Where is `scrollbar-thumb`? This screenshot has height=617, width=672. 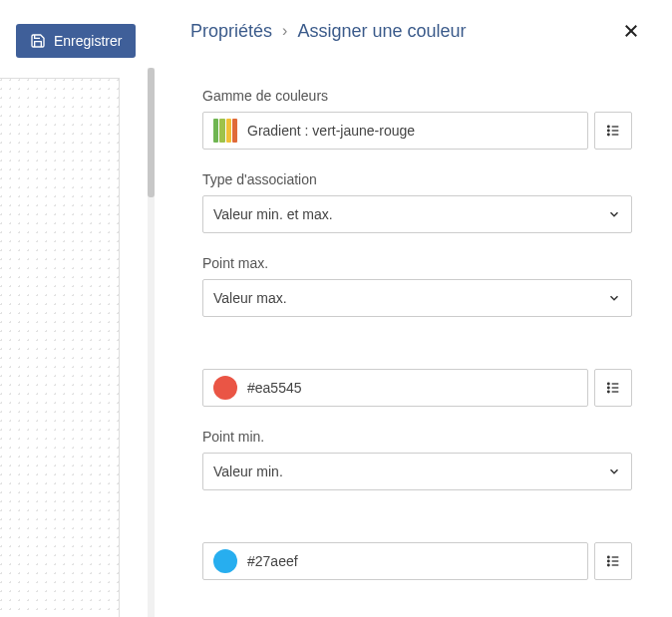 scrollbar-thumb is located at coordinates (152, 133).